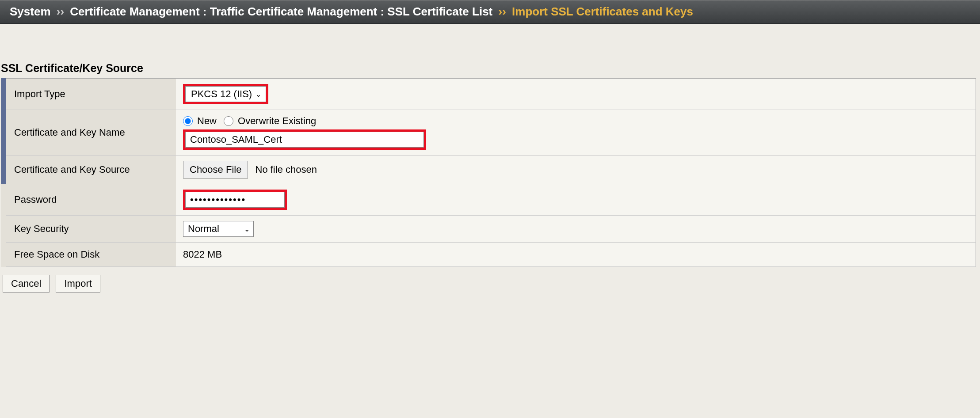  What do you see at coordinates (235, 200) in the screenshot?
I see `highlight-password` at bounding box center [235, 200].